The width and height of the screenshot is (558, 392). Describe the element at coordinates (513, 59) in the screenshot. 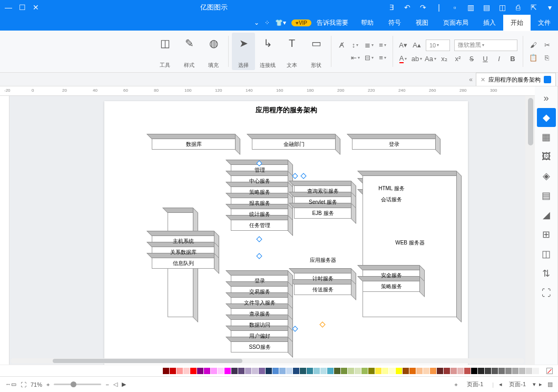

I see `bold-icon: B` at that location.